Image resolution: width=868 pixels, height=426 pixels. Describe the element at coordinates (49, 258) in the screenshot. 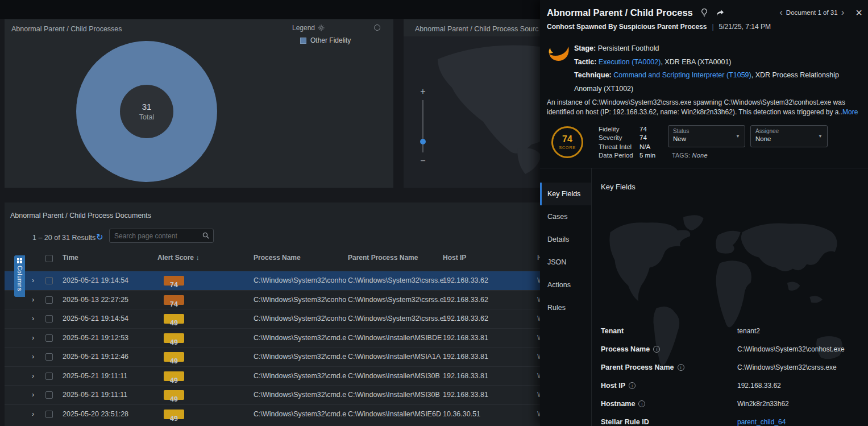

I see `select-all-checkbox` at that location.